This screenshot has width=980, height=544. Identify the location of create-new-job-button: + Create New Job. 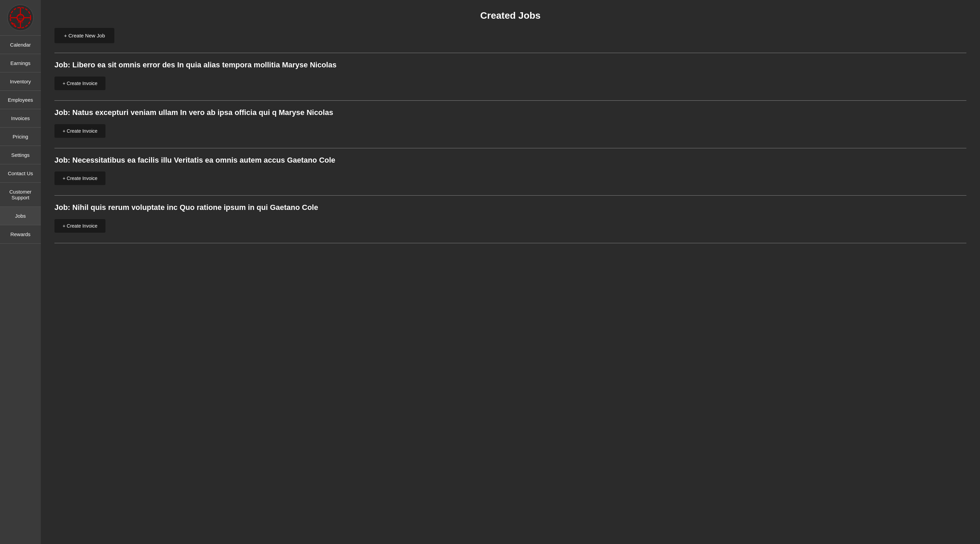
(84, 36).